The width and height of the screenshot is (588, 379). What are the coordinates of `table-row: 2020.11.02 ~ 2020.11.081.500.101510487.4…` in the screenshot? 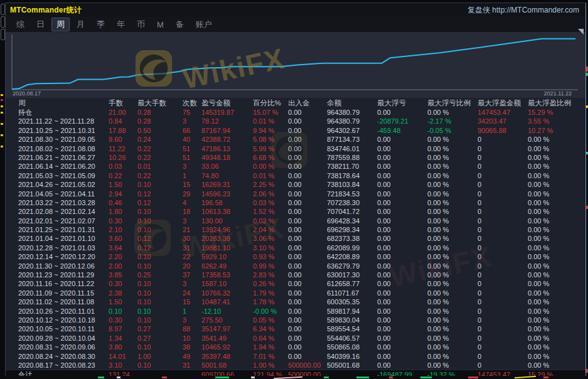 It's located at (296, 302).